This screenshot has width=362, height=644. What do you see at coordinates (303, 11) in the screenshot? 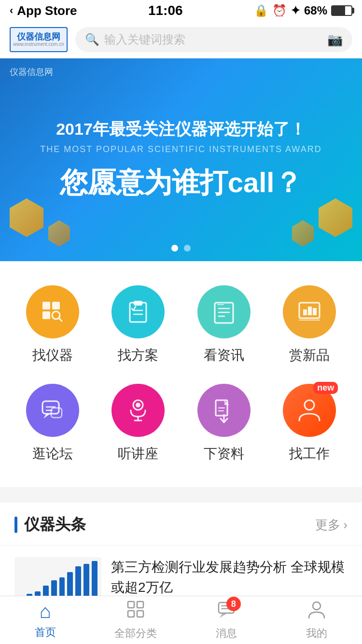
I see `status-right: 🔒 ⏰ ✦ 68%` at bounding box center [303, 11].